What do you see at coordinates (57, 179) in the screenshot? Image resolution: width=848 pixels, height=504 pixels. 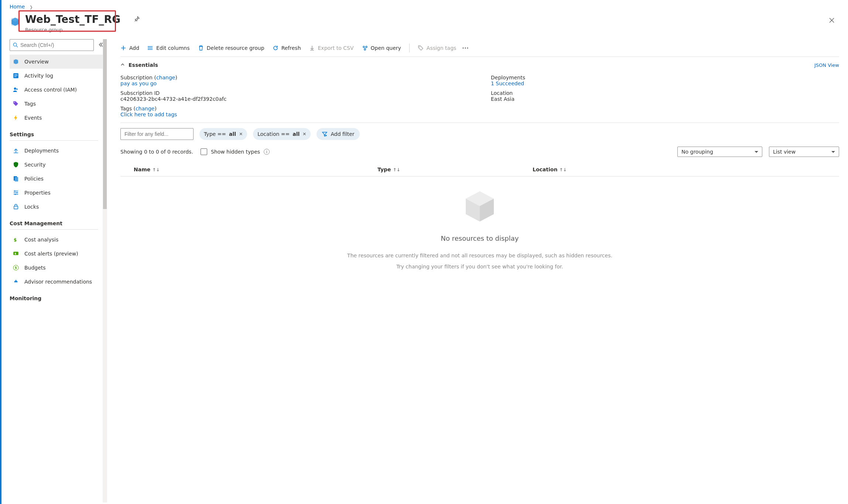 I see `sidebar-item-policies: Policies` at bounding box center [57, 179].